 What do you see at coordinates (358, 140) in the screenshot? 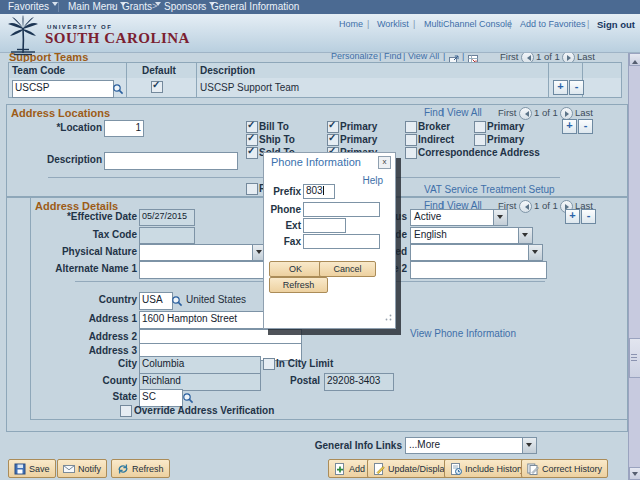
I see `ship-primary-label: Primary` at bounding box center [358, 140].